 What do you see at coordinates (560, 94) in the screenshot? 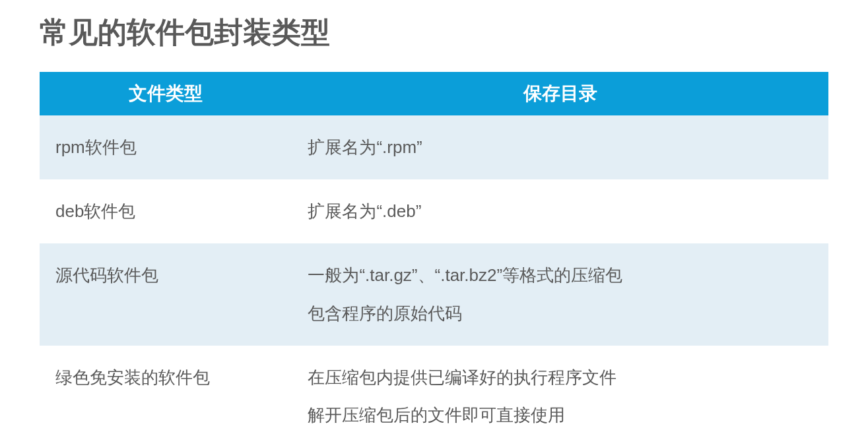
I see `table-header-save-directory: 保存目录` at bounding box center [560, 94].